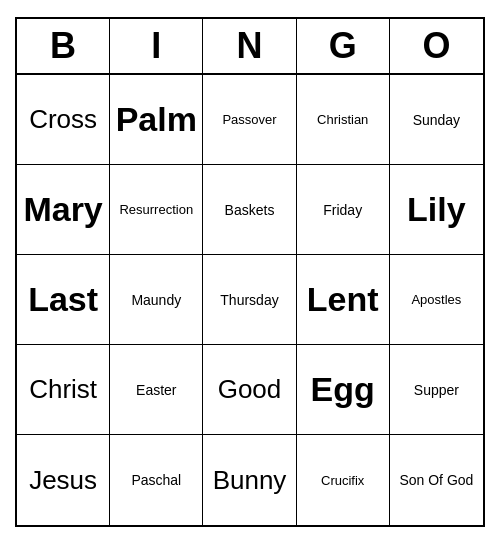 This screenshot has height=544, width=500. I want to click on cell-r2-c4: Apostles, so click(436, 300).